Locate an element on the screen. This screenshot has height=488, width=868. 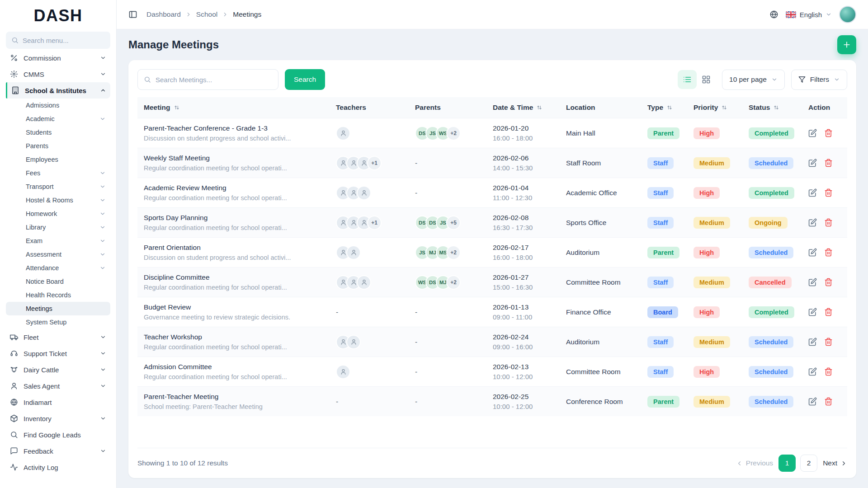
sidebar-item-sales-agent: Sales Agent is located at coordinates (58, 386).